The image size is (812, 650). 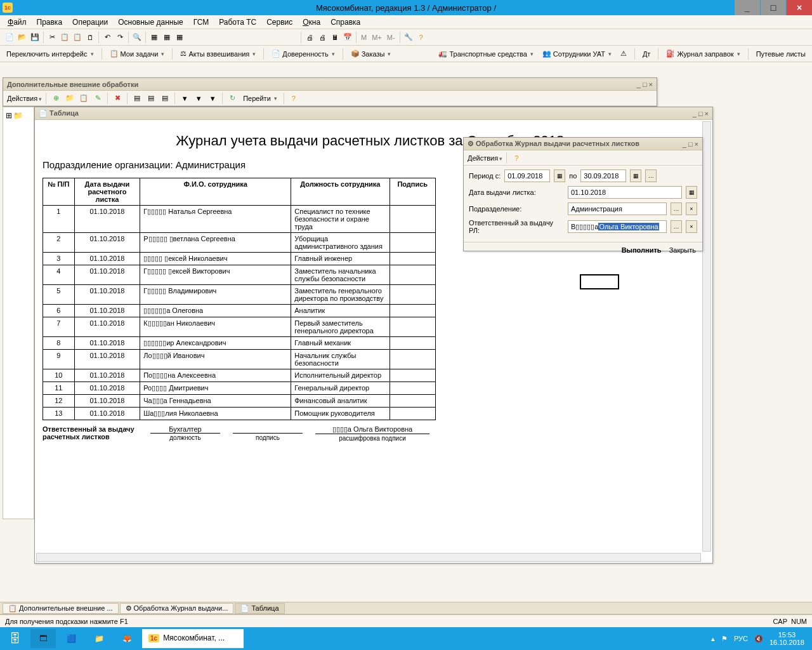 I want to click on m-label: M, so click(x=364, y=37).